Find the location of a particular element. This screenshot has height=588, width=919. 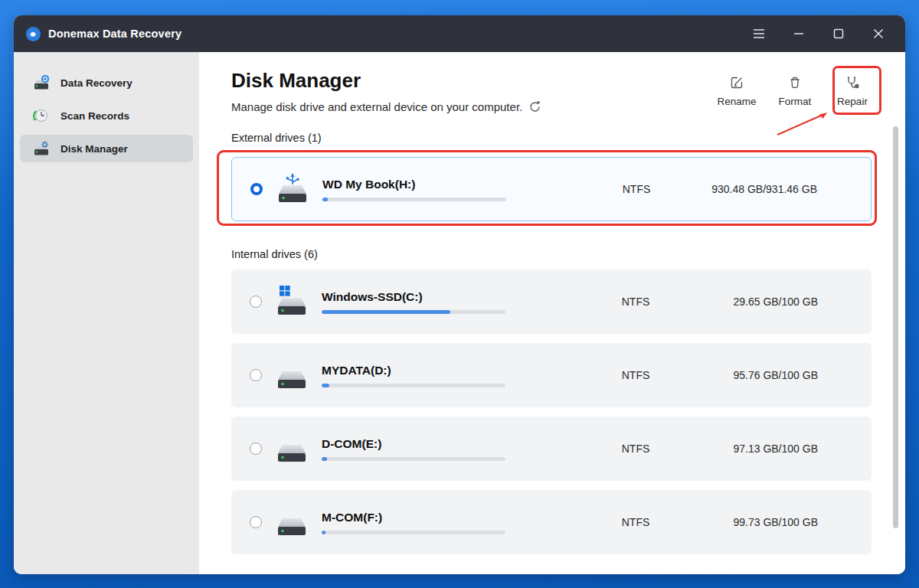

drive-row-d-com: D-COM(E:) NTFS 97.13 GB/100 GB is located at coordinates (551, 449).